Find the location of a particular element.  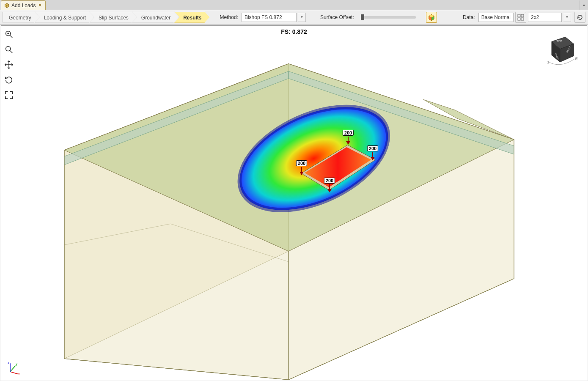

pan-tool is located at coordinates (9, 65).